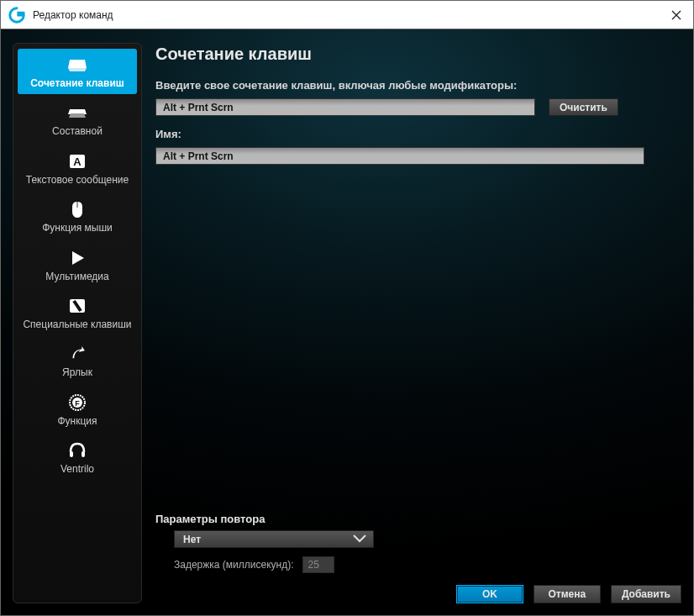 The width and height of the screenshot is (694, 616). Describe the element at coordinates (17, 15) in the screenshot. I see `logitech-g-logo-icon` at that location.